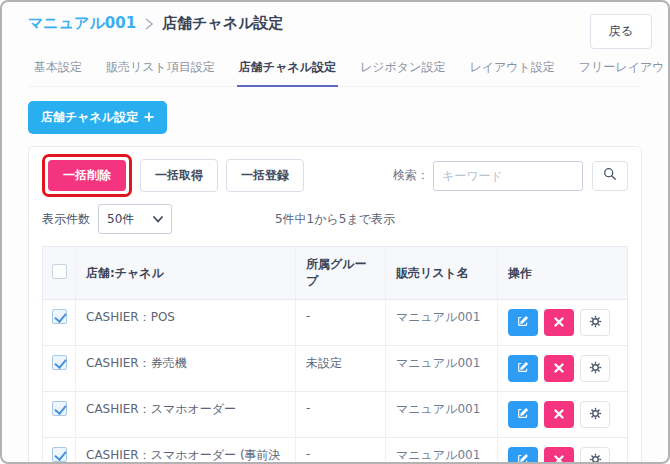  I want to click on add-store-channel-button: 店舗チャネル設定, so click(98, 118).